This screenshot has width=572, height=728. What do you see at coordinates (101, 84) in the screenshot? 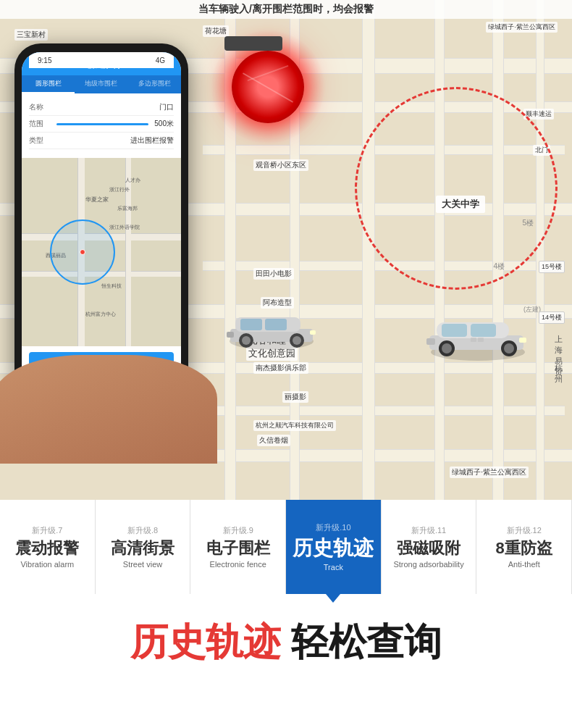
I see `phone-tab-city: 地级市围栏` at bounding box center [101, 84].